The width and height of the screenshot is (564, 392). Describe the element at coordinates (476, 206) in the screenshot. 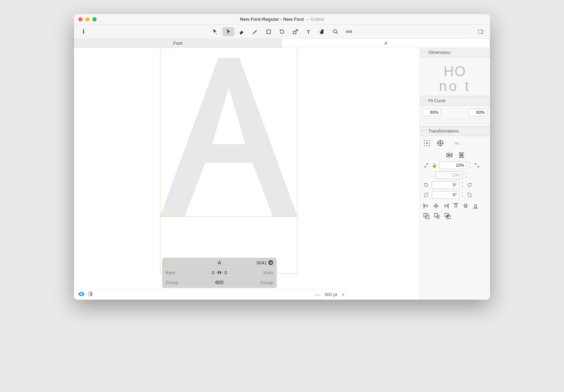

I see `align-bottom-button` at that location.